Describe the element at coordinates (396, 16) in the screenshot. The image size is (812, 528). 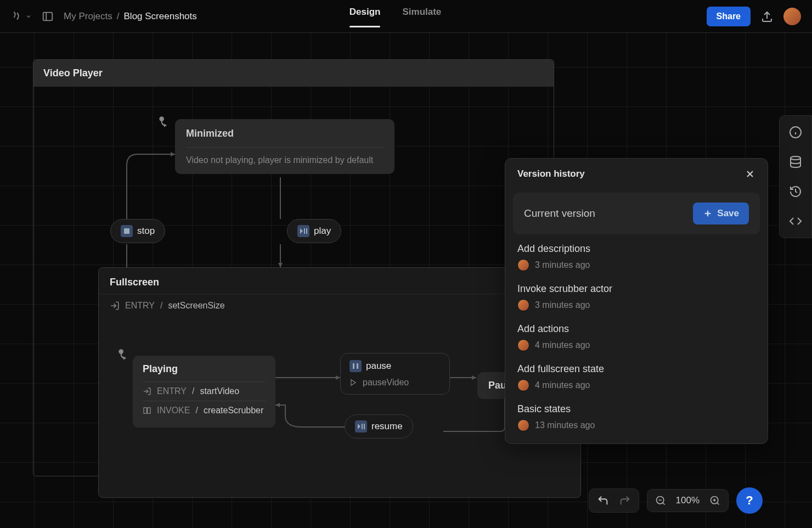
I see `mode-tabs: Design Simulate` at that location.